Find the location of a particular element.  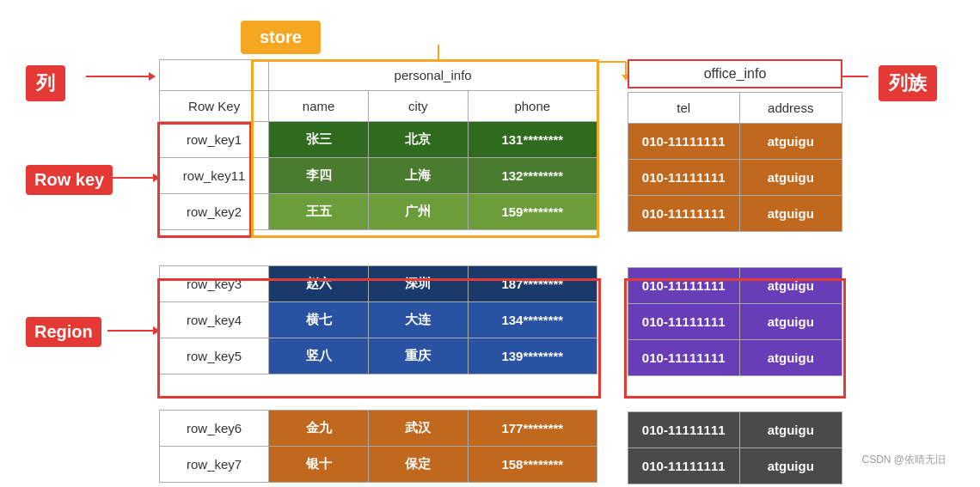

name-cell: 金九 is located at coordinates (319, 428).